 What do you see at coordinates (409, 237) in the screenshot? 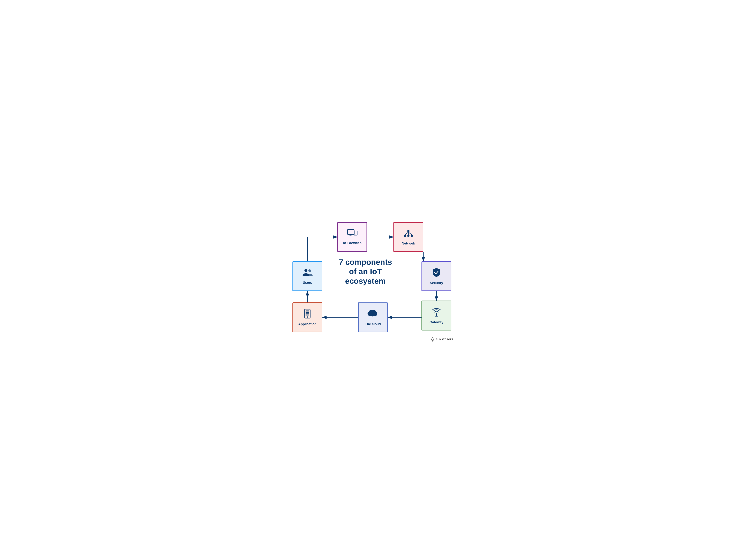
I see `node-network: Network` at bounding box center [409, 237].